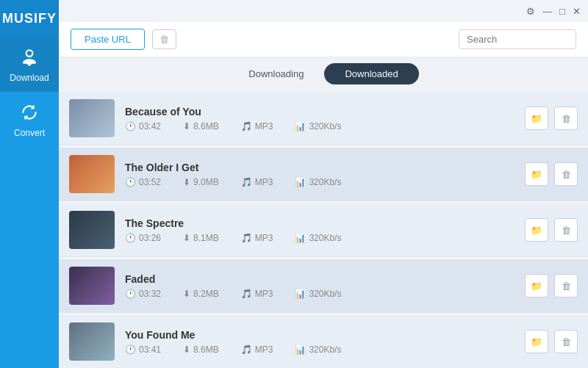 The height and width of the screenshot is (368, 588). I want to click on paste-url-button: Paste URL, so click(107, 40).